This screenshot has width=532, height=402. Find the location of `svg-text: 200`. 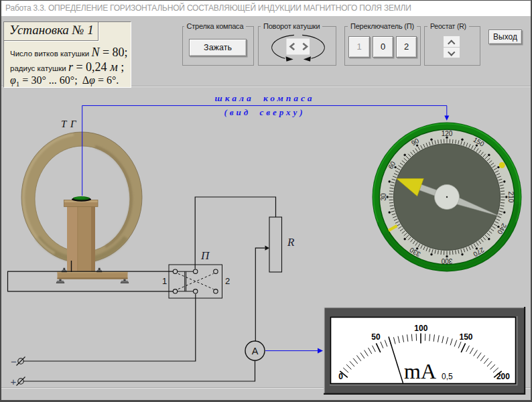

svg-text: 200 is located at coordinates (503, 377).